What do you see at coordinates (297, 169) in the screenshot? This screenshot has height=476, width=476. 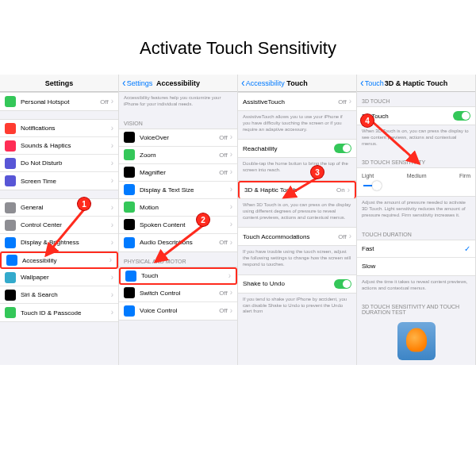 I see `row-note: Double-tap the home button to bring the …` at bounding box center [297, 169].